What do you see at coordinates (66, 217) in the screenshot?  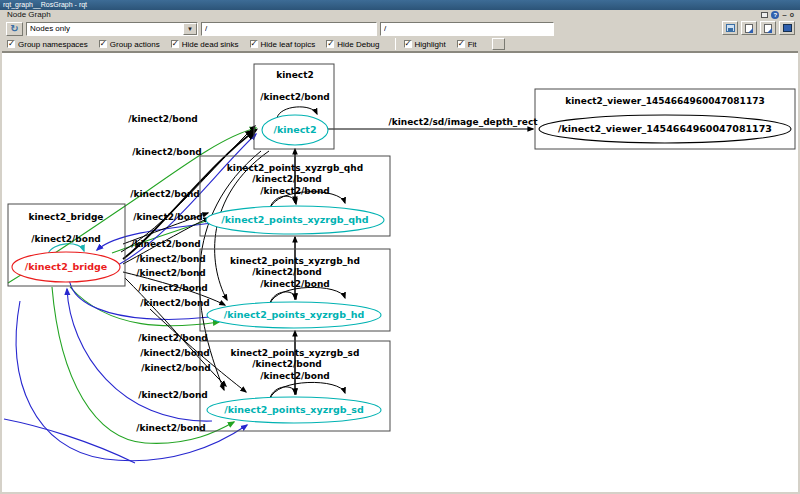 I see `cluster-title: kinect2_bridge` at bounding box center [66, 217].